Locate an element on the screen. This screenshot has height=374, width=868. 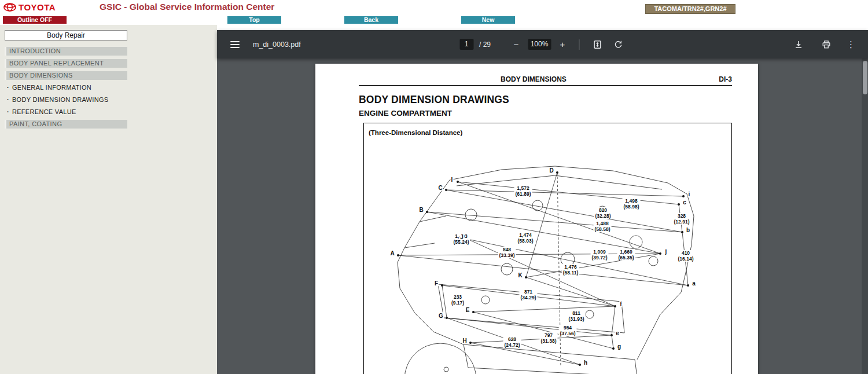
sidebar-item-body-dimension-drawings: ·BODY DIMENSION DRAWINGS is located at coordinates (66, 100).